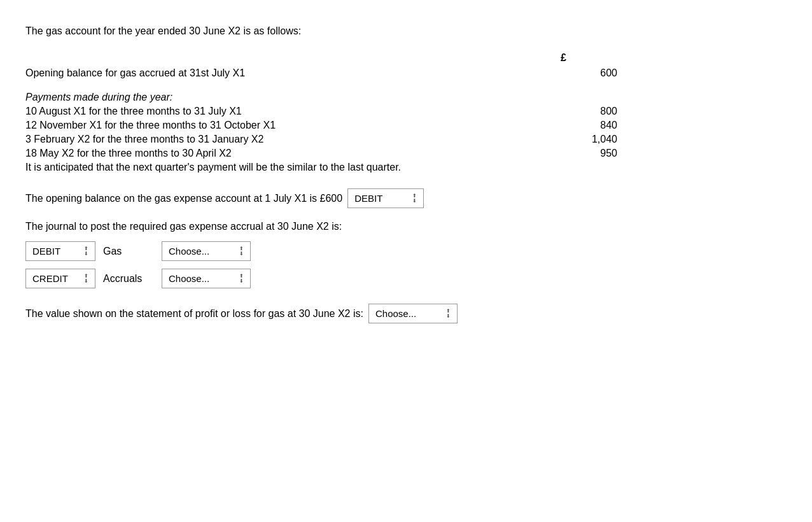  Describe the element at coordinates (415, 199) in the screenshot. I see `sort-arrows-icon` at that location.